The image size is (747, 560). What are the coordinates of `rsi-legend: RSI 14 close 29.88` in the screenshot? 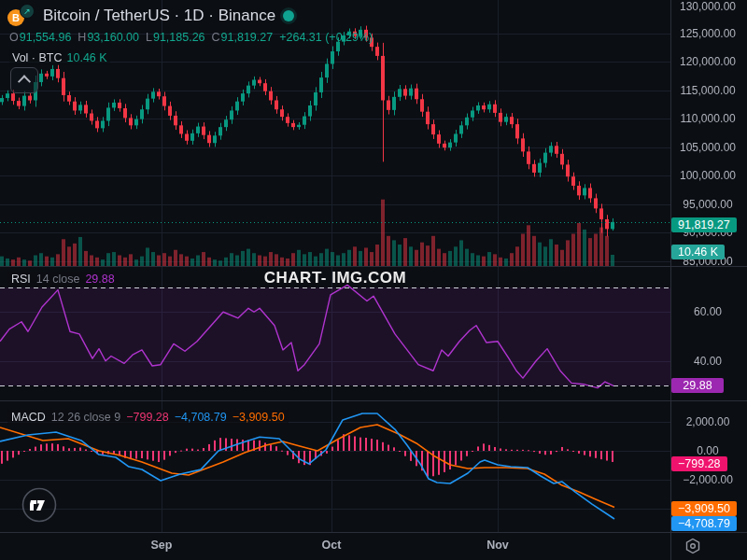 It's located at (63, 279).